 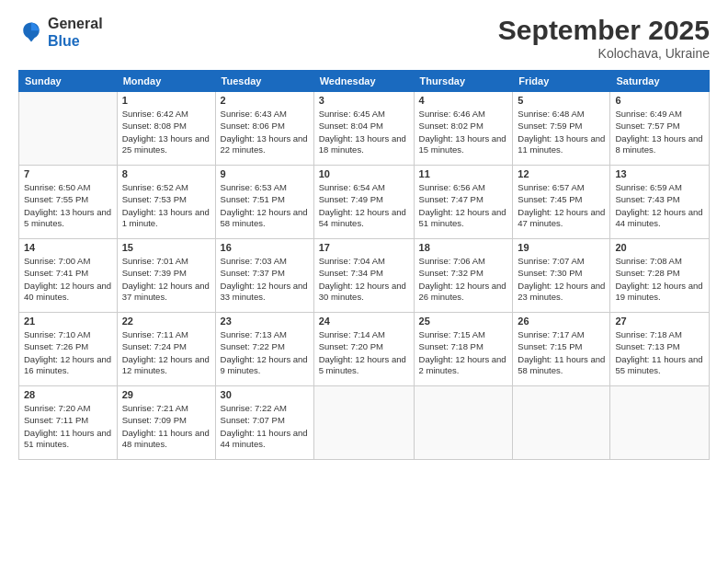 What do you see at coordinates (265, 350) in the screenshot?
I see `calendar-cell: 23Sunrise: 7:13 AMSunset: 7:22 PMDayligh…` at bounding box center [265, 350].